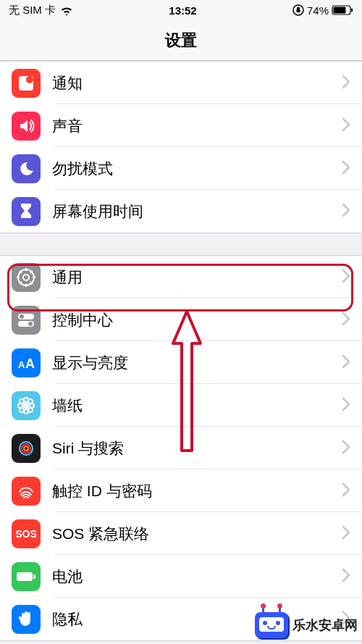 The image size is (362, 644). Describe the element at coordinates (197, 534) in the screenshot. I see `row-label: SOS 紧急联络` at that location.